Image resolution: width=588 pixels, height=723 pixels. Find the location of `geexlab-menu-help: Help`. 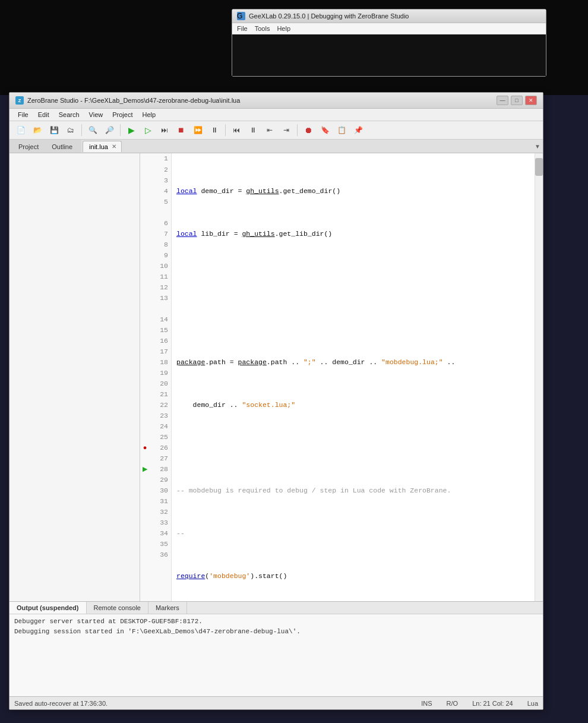

geexlab-menu-help: Help is located at coordinates (284, 29).